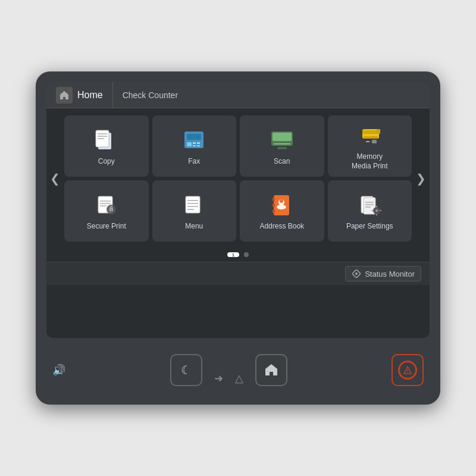 This screenshot has width=476, height=476. I want to click on nav-right-arrow: ❯, so click(421, 178).